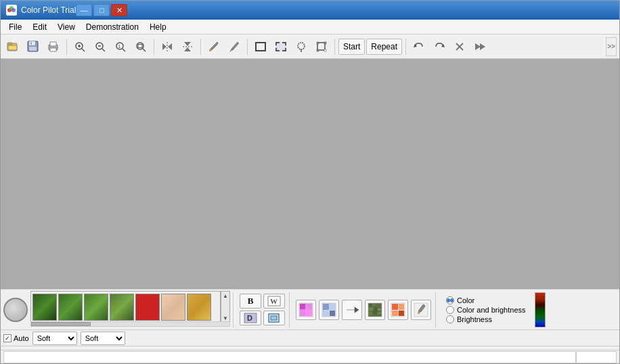 This screenshot has width=620, height=364. What do you see at coordinates (540, 310) in the screenshot?
I see `color-strip-icon` at bounding box center [540, 310].